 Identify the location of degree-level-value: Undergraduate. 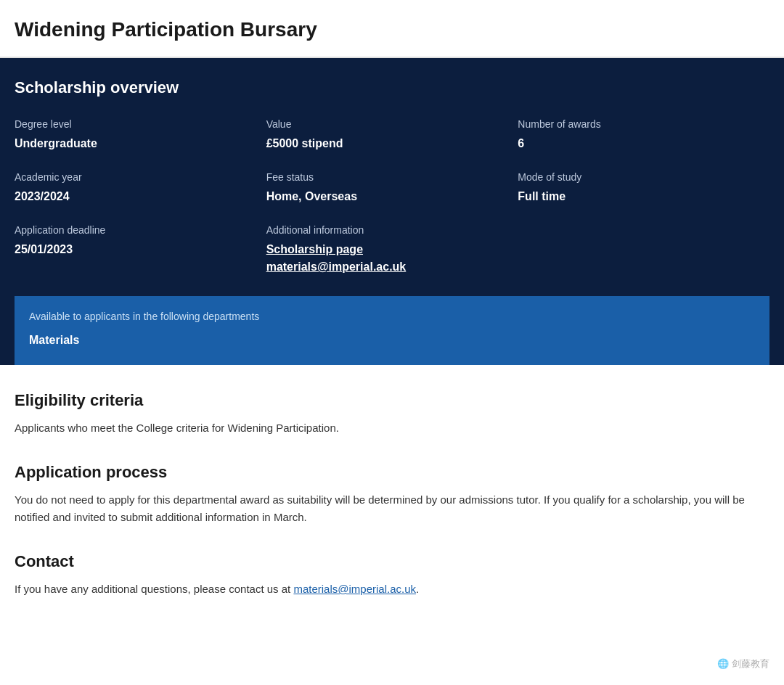
(141, 144).